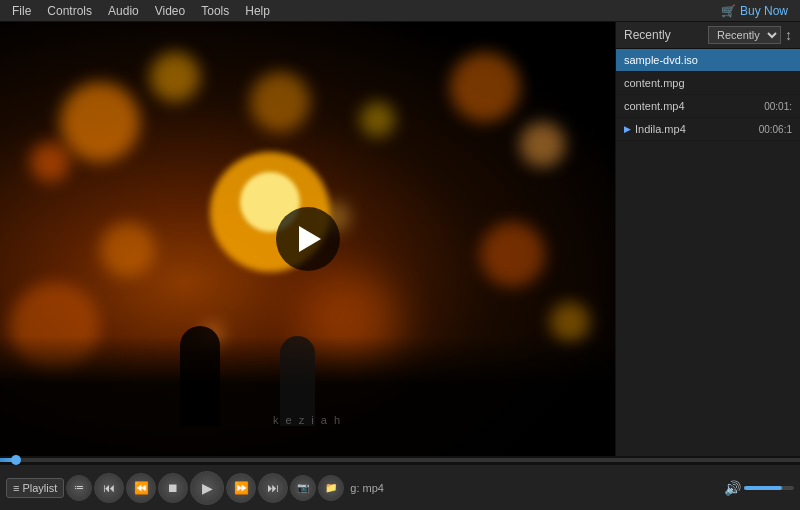 The image size is (800, 510). Describe the element at coordinates (331, 488) in the screenshot. I see `open-folder-button: 📁` at that location.